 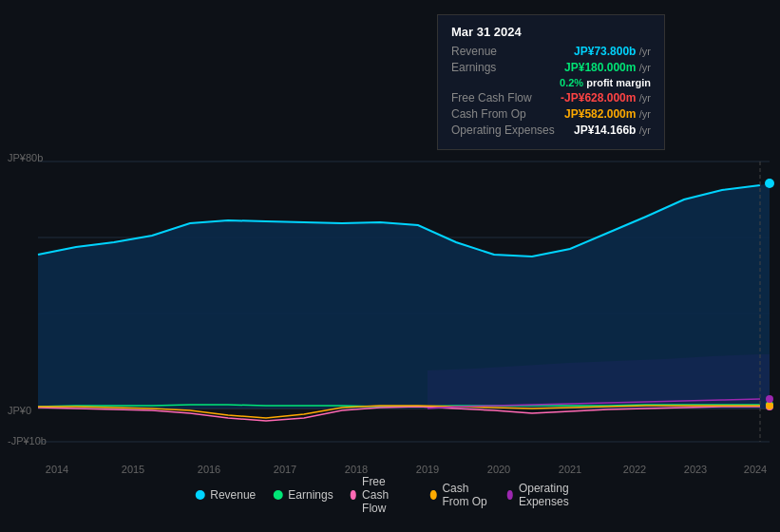 What do you see at coordinates (551, 114) in the screenshot?
I see `tooltip-cashop-row: Cash From Op JP¥582.000m /yr` at bounding box center [551, 114].